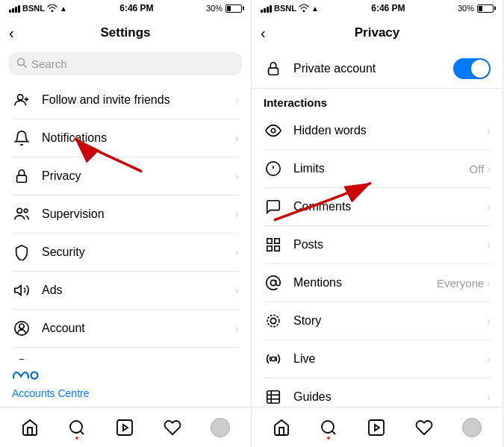 This screenshot has height=447, width=504. What do you see at coordinates (477, 169) in the screenshot?
I see `limits-value: Off` at bounding box center [477, 169].